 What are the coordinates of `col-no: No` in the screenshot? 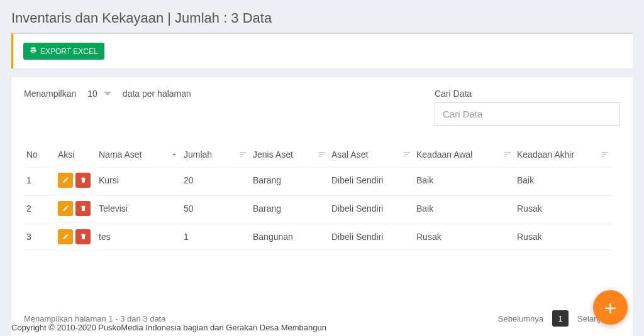 It's located at (40, 154).